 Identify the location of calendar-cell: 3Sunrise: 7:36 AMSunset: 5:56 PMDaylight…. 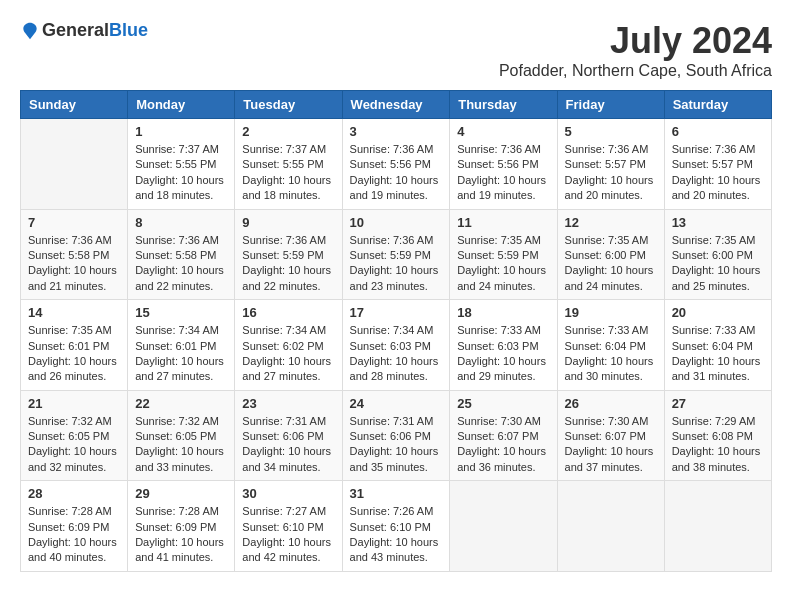
(396, 164).